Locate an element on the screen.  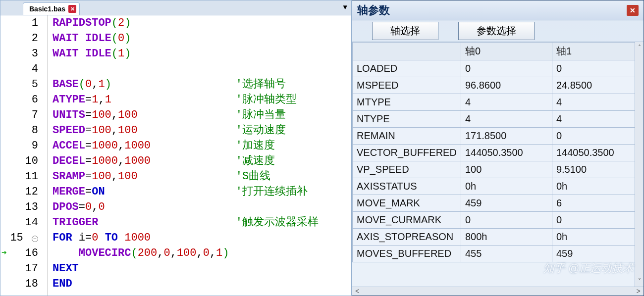
code-line: WAIT IDLE(0) is located at coordinates (202, 39).